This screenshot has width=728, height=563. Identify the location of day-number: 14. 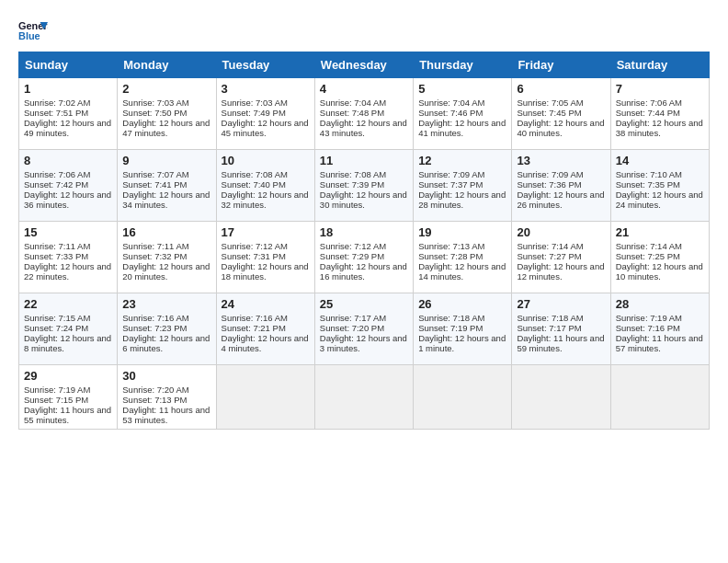
(660, 160).